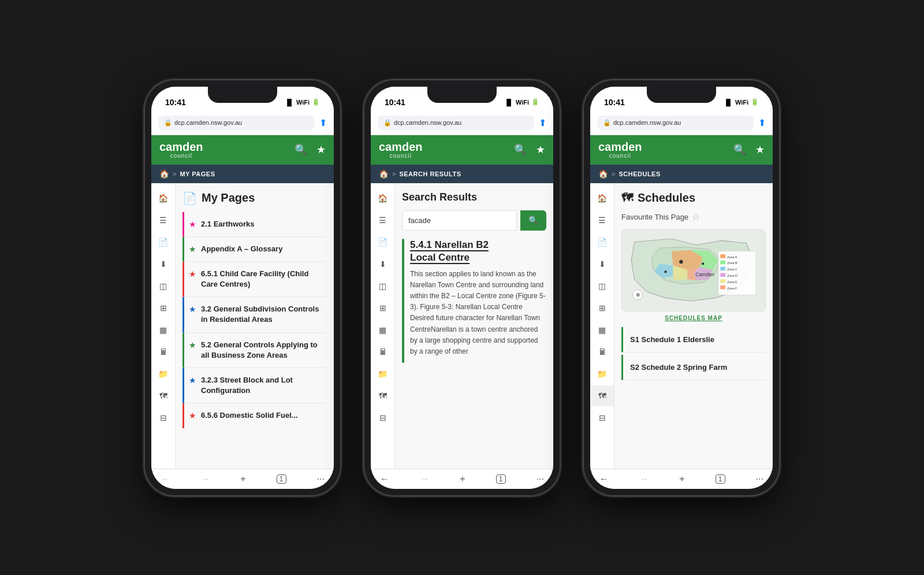  What do you see at coordinates (383, 352) in the screenshot?
I see `sidebar-calc-2: 🖩` at bounding box center [383, 352].